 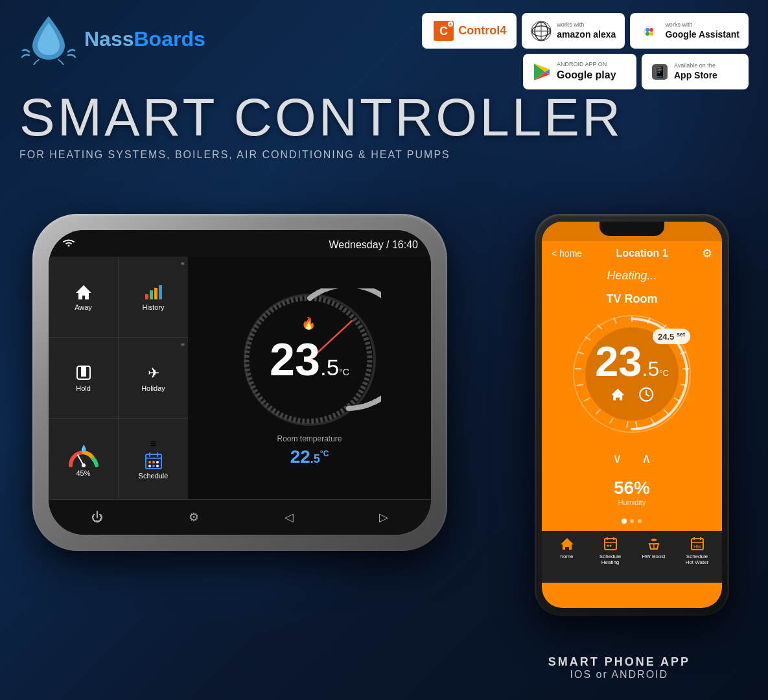 What do you see at coordinates (443, 31) in the screenshot?
I see `svg-text: C` at bounding box center [443, 31].